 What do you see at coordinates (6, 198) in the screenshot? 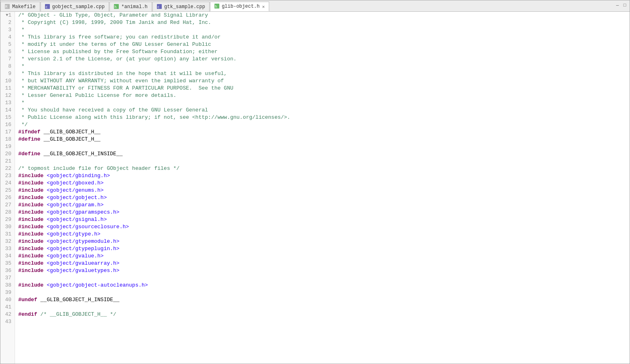
I see `line-number-26: 26` at bounding box center [6, 198].